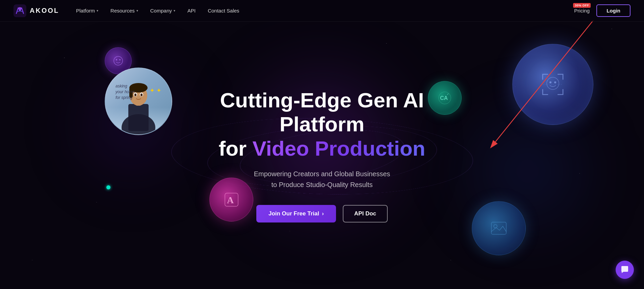 This screenshot has width=644, height=289. What do you see at coordinates (163, 11) in the screenshot?
I see `nav-item-company: Company ▾` at bounding box center [163, 11].